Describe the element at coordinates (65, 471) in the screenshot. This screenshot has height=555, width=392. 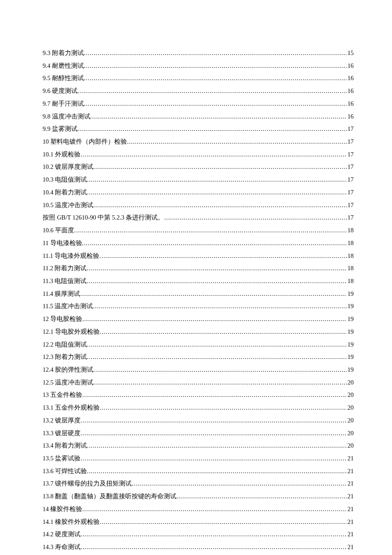
I see `toc-entry-label: 13.6 可焊性试验` at that location.